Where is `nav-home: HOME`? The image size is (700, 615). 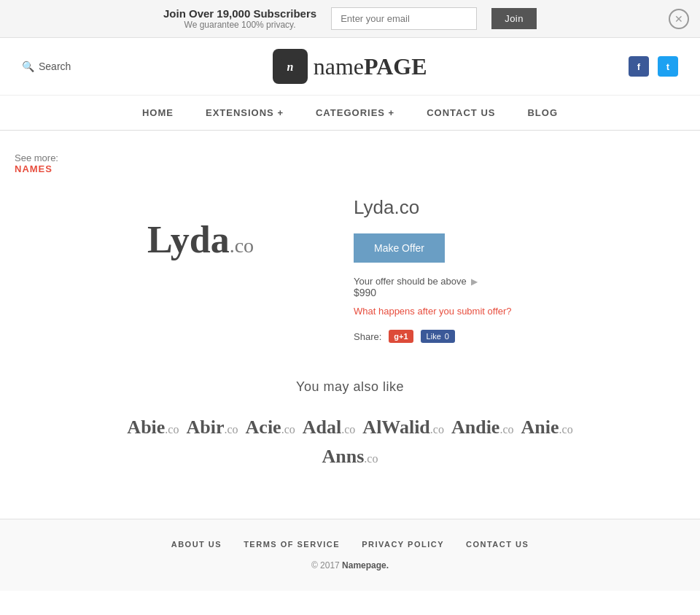 nav-home: HOME is located at coordinates (158, 112).